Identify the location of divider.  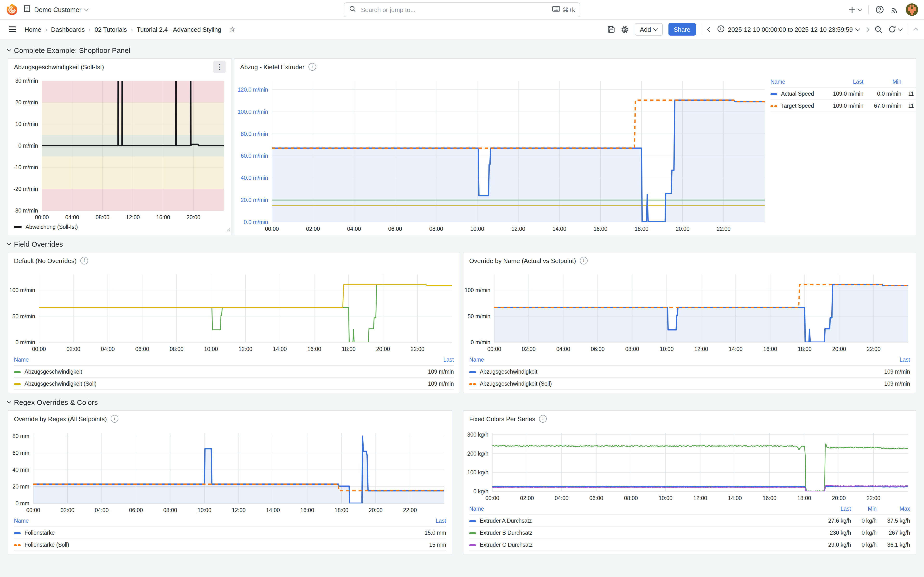
(868, 10).